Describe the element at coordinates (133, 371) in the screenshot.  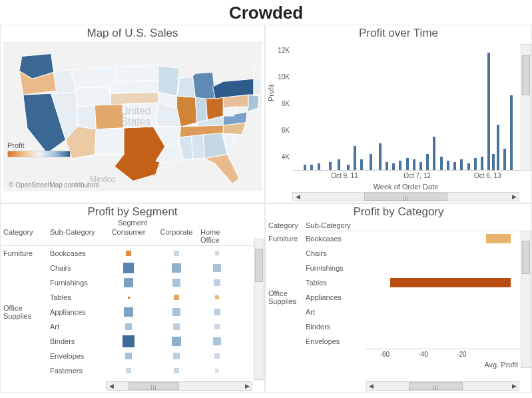
I see `table-row: Fasteners` at that location.